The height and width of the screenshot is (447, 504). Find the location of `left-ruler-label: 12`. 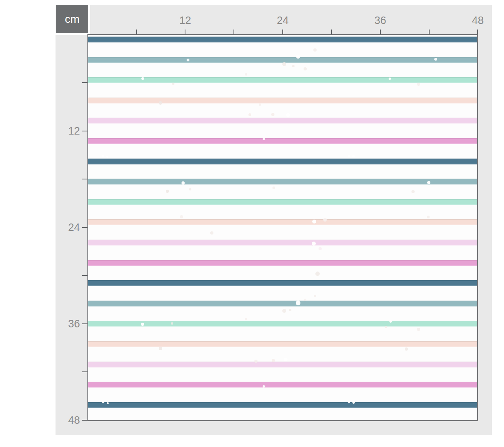

left-ruler-label: 12 is located at coordinates (68, 131).